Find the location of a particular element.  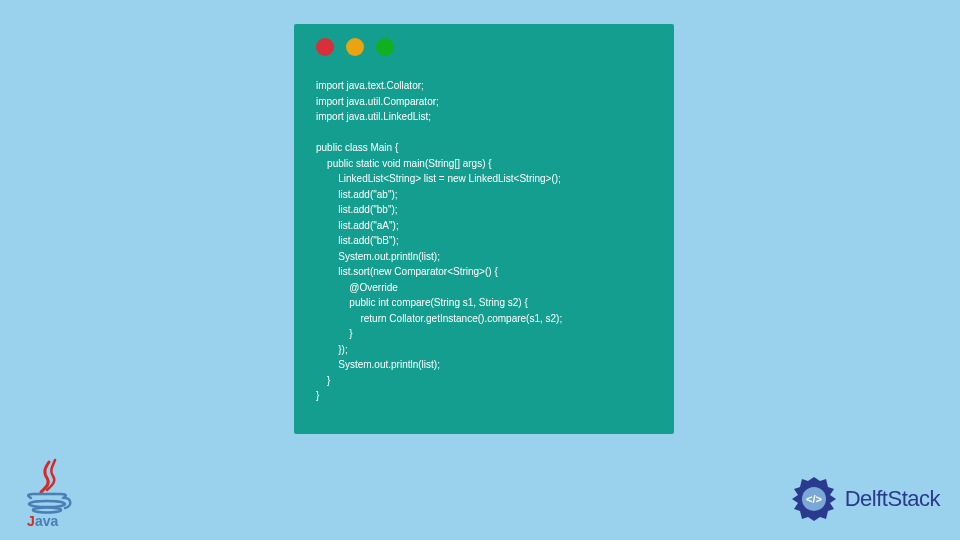

java-logo: J ava is located at coordinates (49, 494).